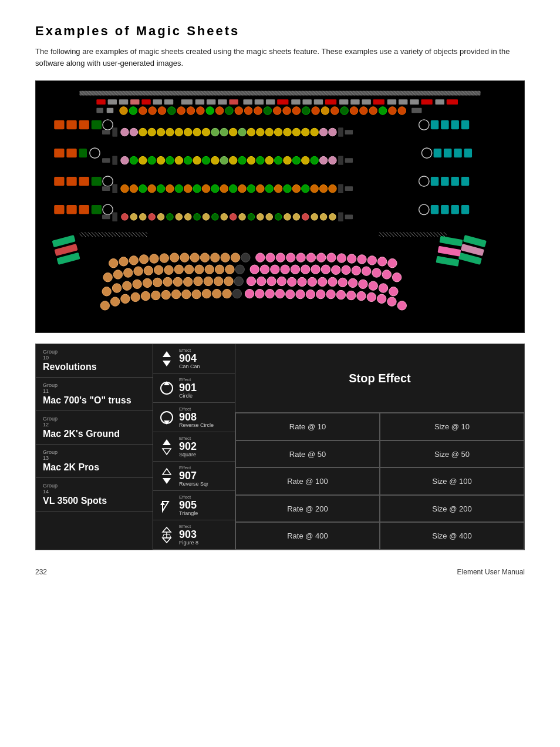  Describe the element at coordinates (94, 462) in the screenshot. I see `group-item: Group13Mac 2K Pros` at that location.